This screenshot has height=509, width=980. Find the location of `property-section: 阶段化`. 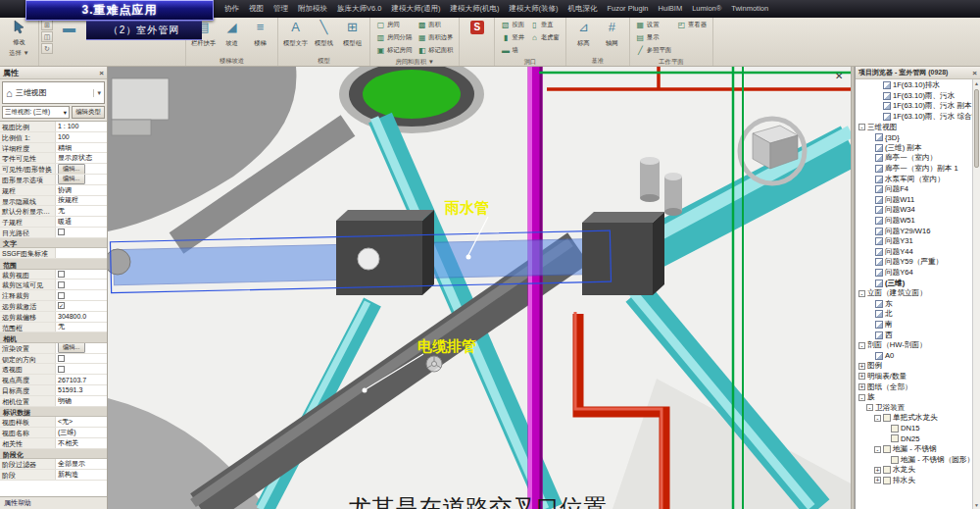

property-section: 阶段化 is located at coordinates (53, 455).